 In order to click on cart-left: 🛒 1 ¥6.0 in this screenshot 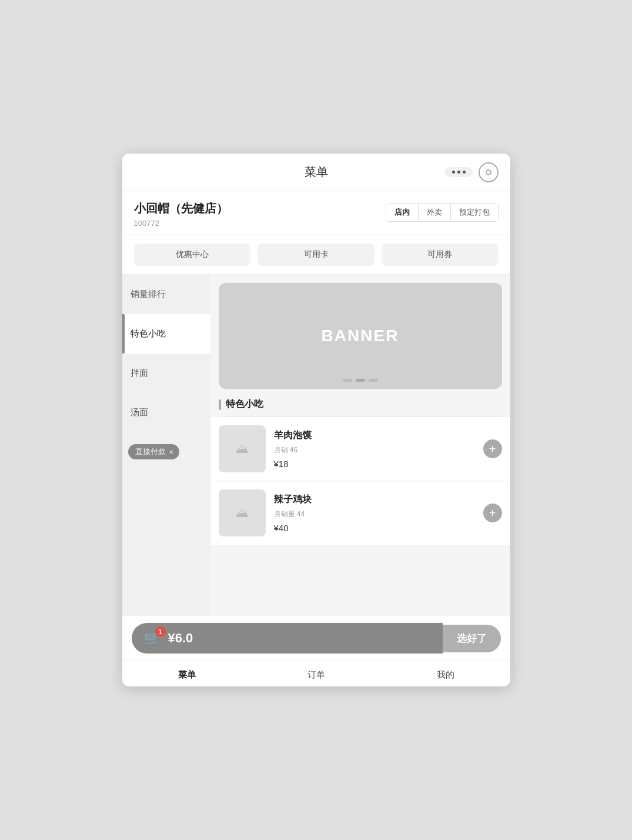, I will do `click(287, 638)`.